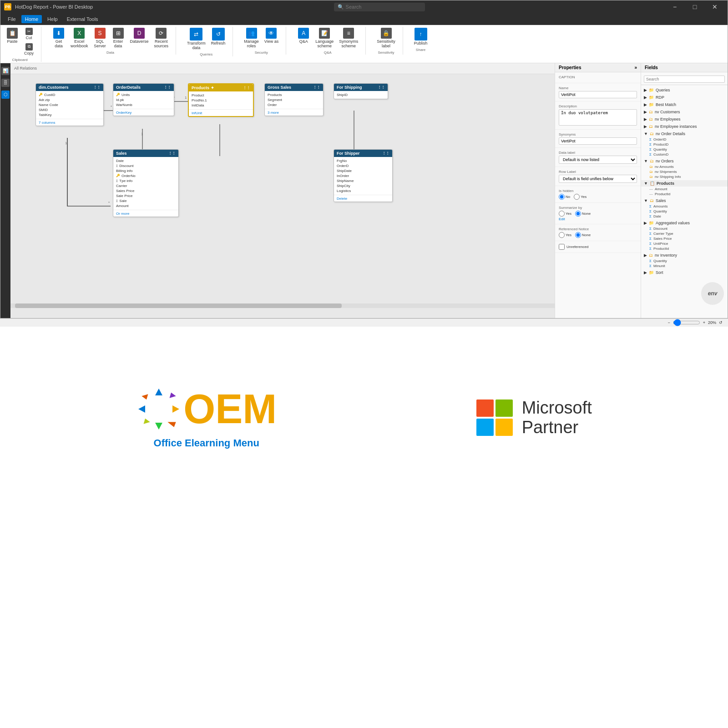 Image resolution: width=728 pixels, height=728 pixels. I want to click on sum-no-radio, so click(578, 214).